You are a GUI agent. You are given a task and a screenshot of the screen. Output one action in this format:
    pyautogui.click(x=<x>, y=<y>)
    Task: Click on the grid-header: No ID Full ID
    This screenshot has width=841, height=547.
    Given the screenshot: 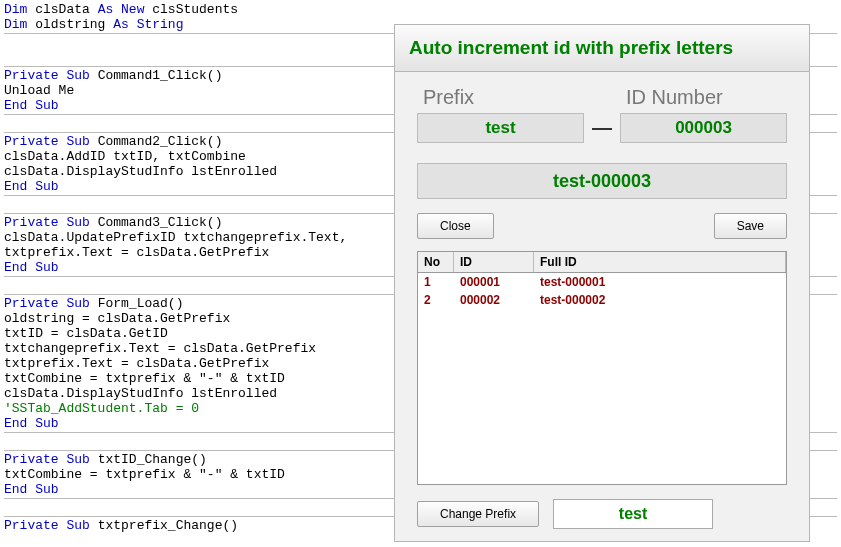 What is the action you would take?
    pyautogui.click(x=602, y=262)
    